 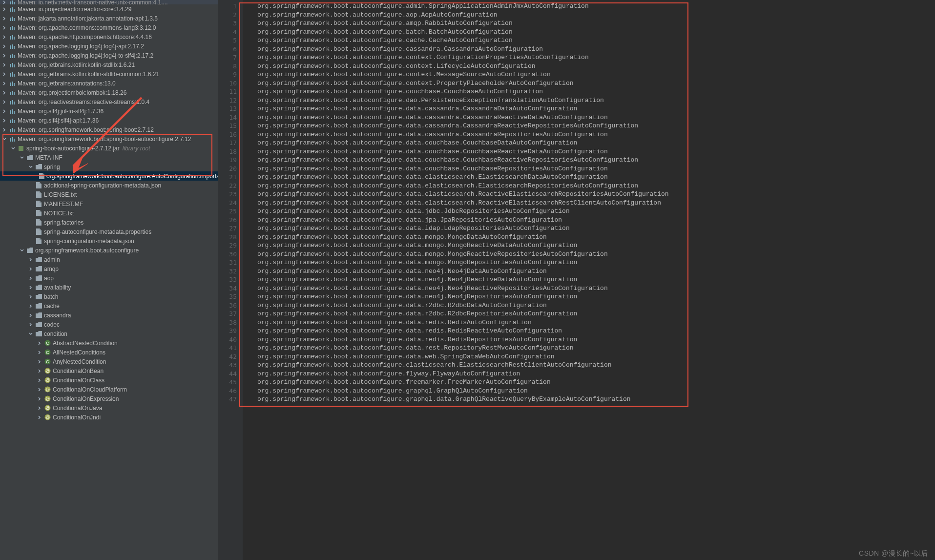 I want to click on tree-item-lib: Maven: org.slf4j:slf4j-api:1.7.36, so click(x=109, y=120).